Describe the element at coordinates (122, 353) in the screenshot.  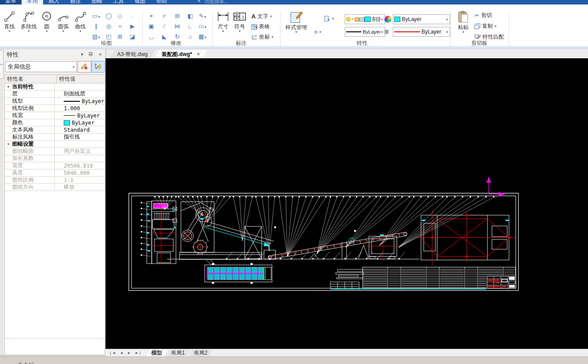
I see `prev-tab-icon: ◄` at that location.